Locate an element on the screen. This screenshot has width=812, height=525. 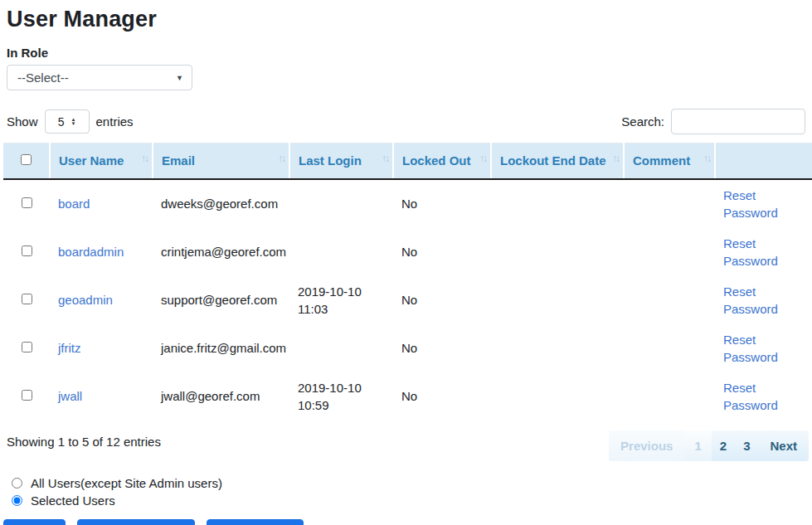
pagination-page-1: 1 is located at coordinates (698, 446).